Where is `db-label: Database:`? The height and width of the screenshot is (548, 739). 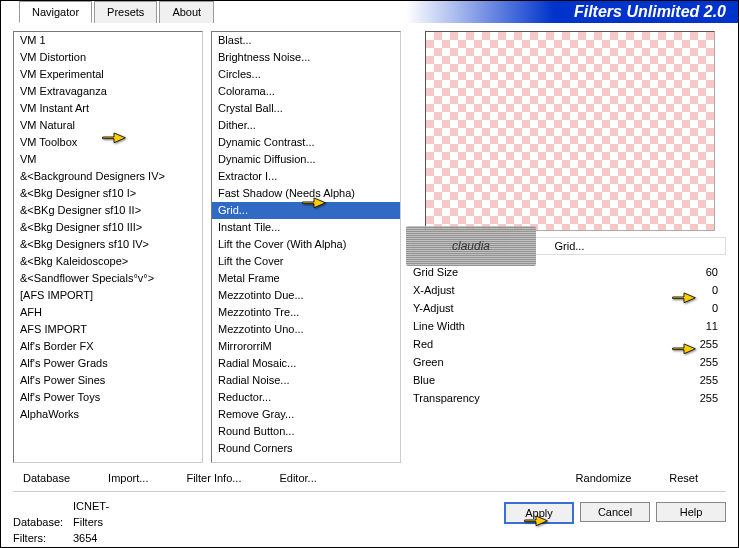 db-label: Database: is located at coordinates (43, 522).